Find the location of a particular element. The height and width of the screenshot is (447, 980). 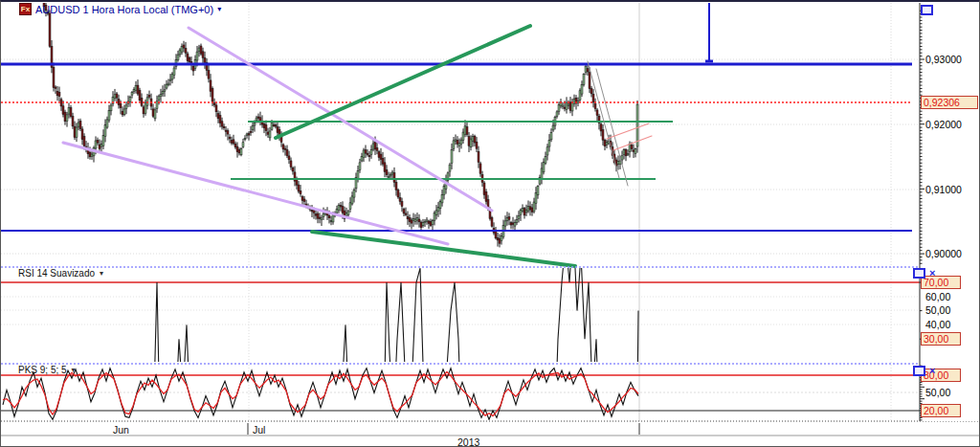

price-axis-label: 0,92000 is located at coordinates (944, 124).